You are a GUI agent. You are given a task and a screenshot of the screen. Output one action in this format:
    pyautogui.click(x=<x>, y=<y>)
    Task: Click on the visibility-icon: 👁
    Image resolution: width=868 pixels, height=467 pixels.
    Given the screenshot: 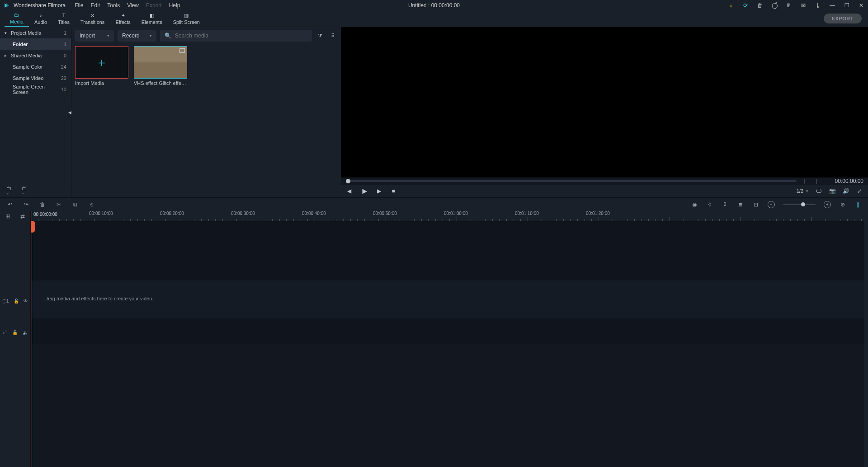 What is the action you would take?
    pyautogui.click(x=26, y=301)
    